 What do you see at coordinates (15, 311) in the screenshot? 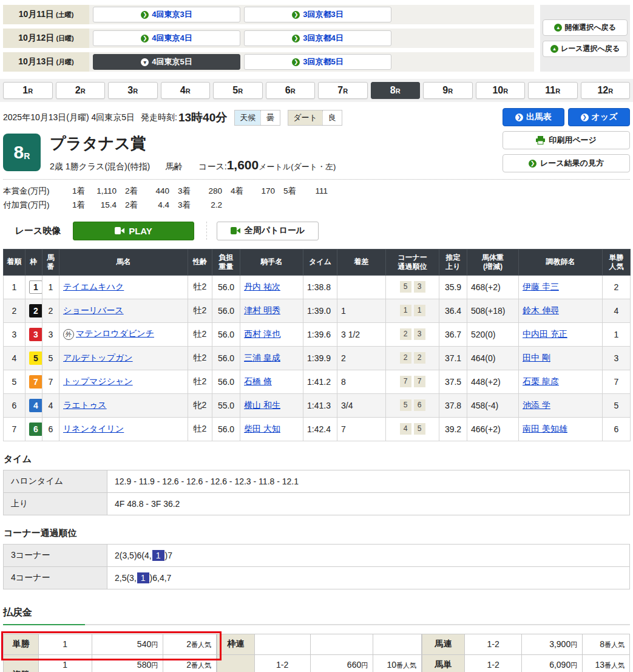
I see `finish-position: 2` at bounding box center [15, 311].